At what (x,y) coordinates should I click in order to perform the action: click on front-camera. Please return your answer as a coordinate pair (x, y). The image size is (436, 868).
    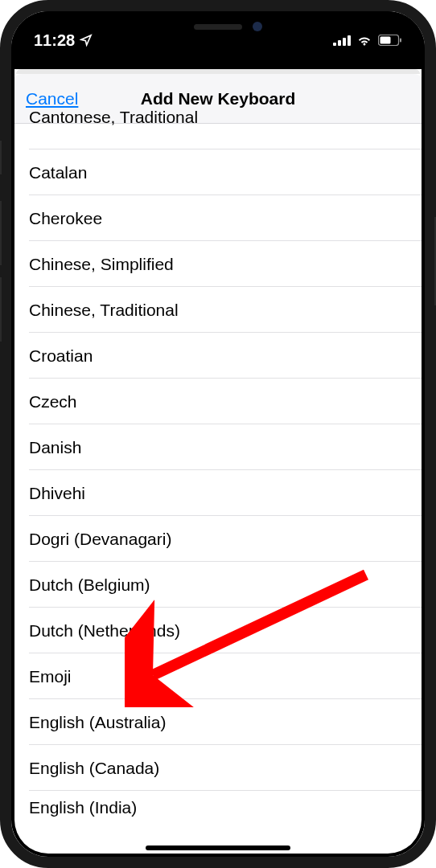
    Looking at the image, I should click on (257, 27).